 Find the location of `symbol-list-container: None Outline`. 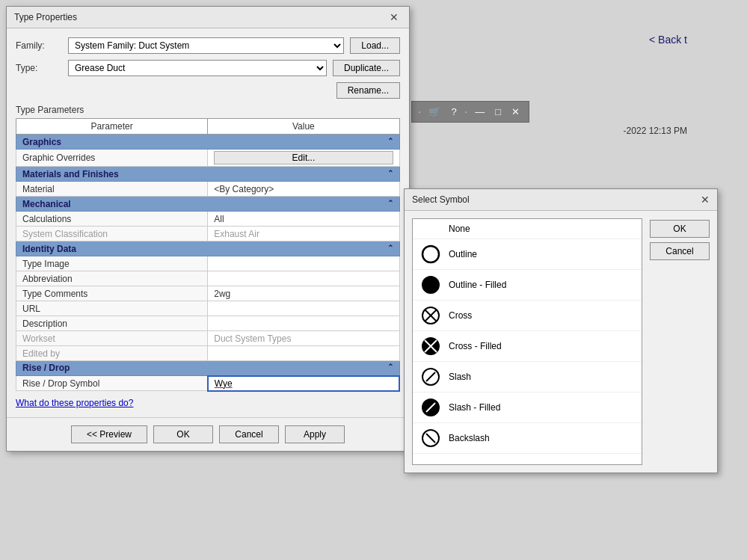

symbol-list-container: None Outline is located at coordinates (527, 342).